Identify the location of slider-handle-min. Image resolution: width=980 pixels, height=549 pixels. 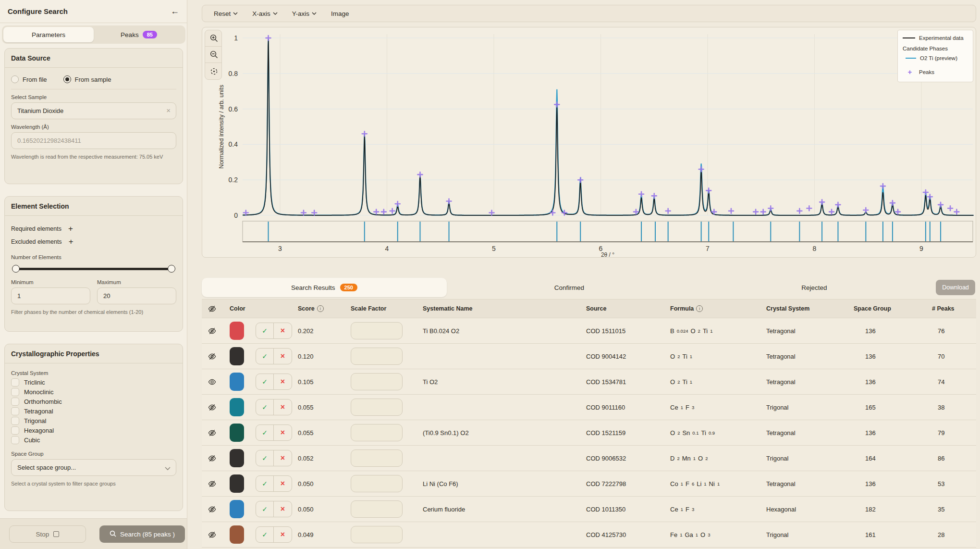
(16, 269).